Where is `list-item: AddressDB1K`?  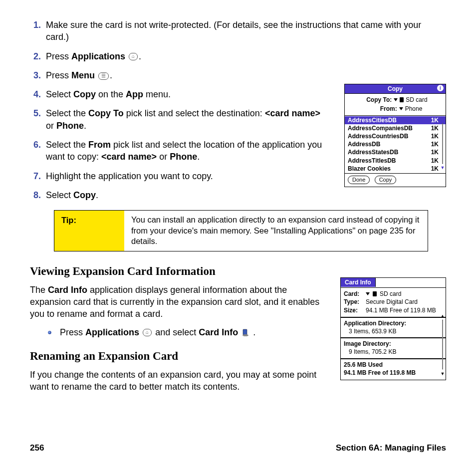 list-item: AddressDB1K is located at coordinates (395, 144).